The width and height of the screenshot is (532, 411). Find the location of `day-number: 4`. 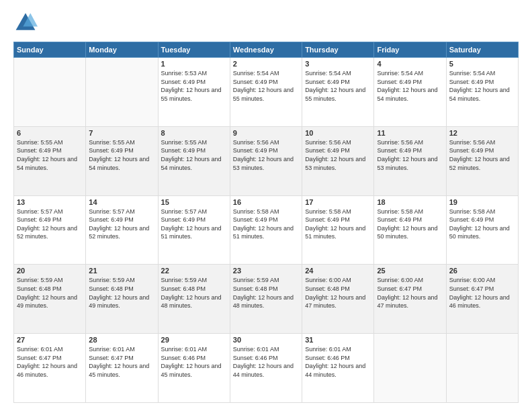

day-number: 4 is located at coordinates (410, 64).